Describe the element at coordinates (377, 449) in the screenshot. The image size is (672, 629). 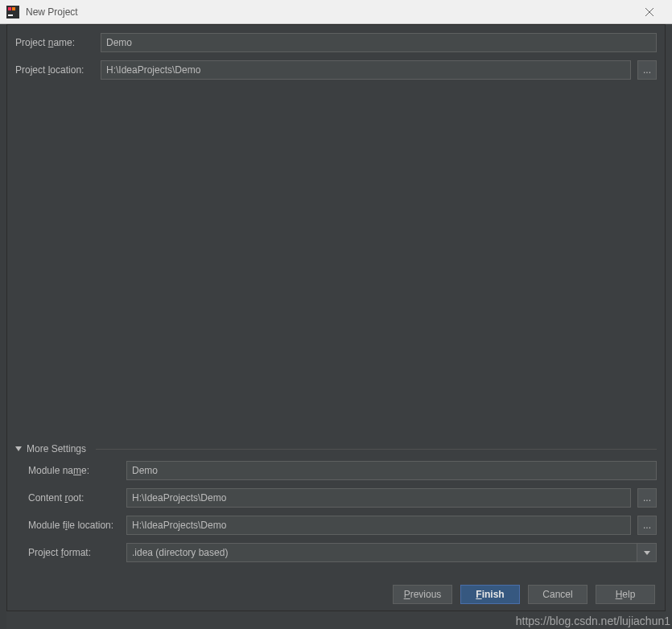
I see `separator` at that location.